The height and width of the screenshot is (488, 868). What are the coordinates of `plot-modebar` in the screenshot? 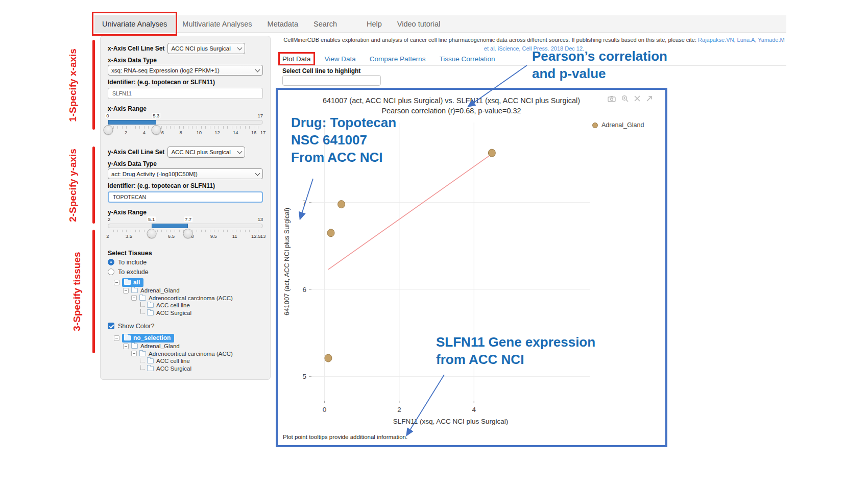 It's located at (630, 99).